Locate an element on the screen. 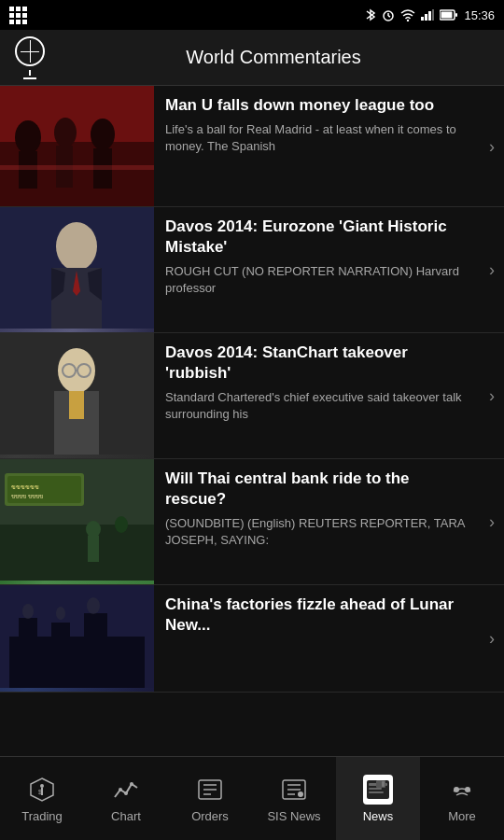  news-summary: (SOUNDBITE) (English) REUTERS REPORTER, … is located at coordinates (317, 532).